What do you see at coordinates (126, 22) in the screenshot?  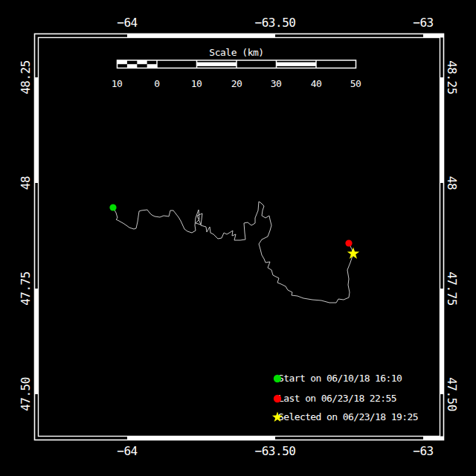 I see `x-tick-label-top-64: −64` at bounding box center [126, 22].